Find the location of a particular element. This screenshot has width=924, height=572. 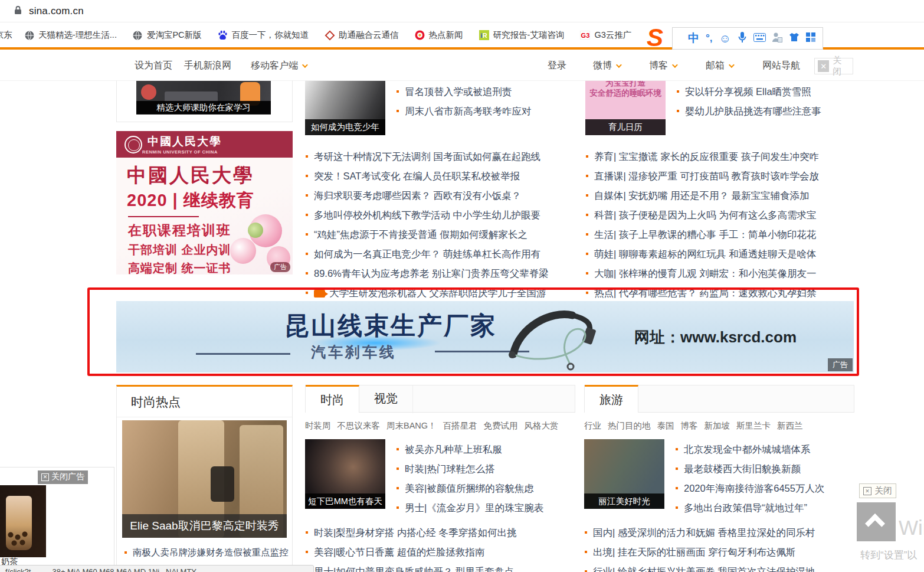

news-item: 行业| 绘就乡村振兴壮美画卷 我国首次立法保护湿地 is located at coordinates (719, 567).